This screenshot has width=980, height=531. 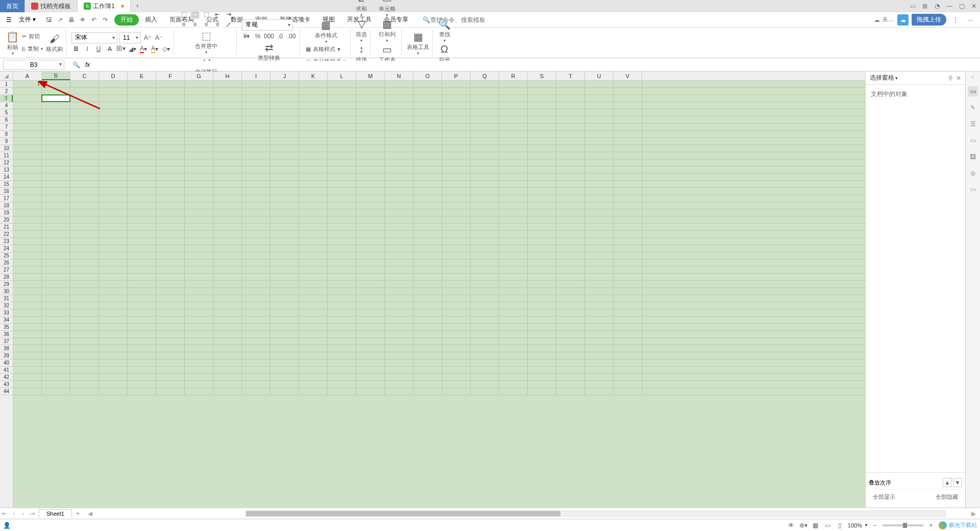 I want to click on page-layout-view-icon: ▭, so click(x=828, y=525).